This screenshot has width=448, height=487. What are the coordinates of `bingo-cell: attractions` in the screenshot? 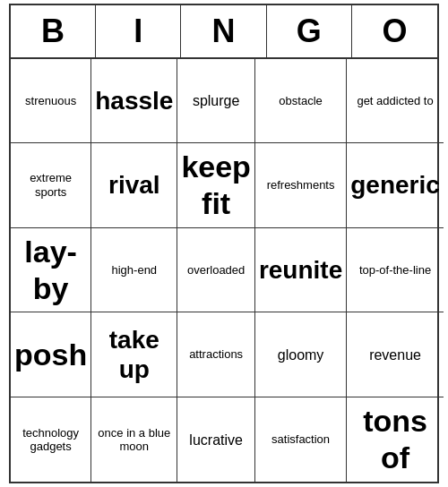 It's located at (217, 355).